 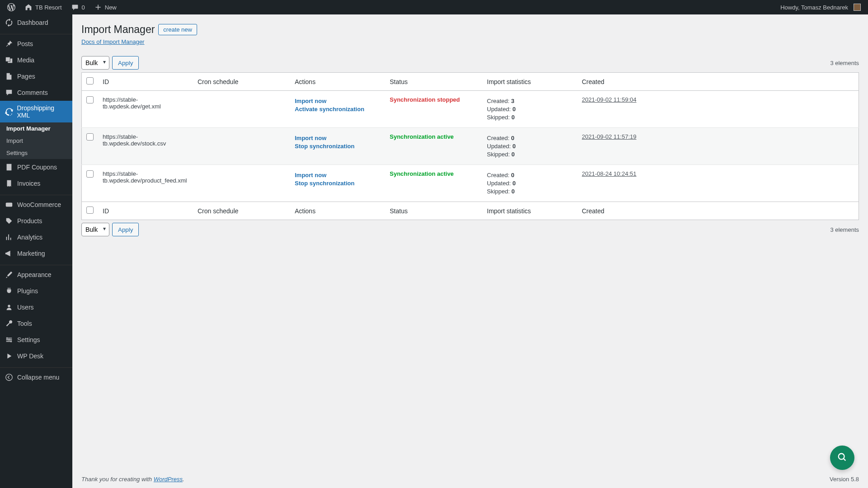 What do you see at coordinates (43, 7) in the screenshot?
I see `site-name-link: TB Resort` at bounding box center [43, 7].